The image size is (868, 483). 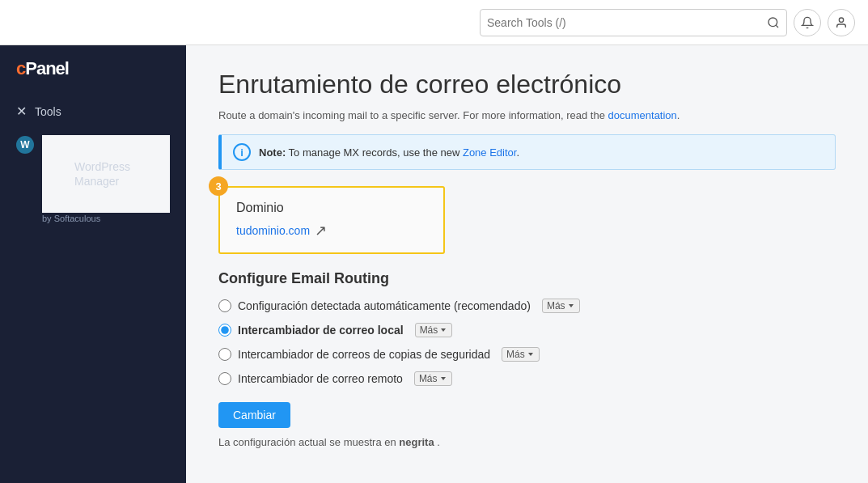 What do you see at coordinates (527, 152) in the screenshot?
I see `info-note: i Note: To manage MX records, use the ne…` at bounding box center [527, 152].